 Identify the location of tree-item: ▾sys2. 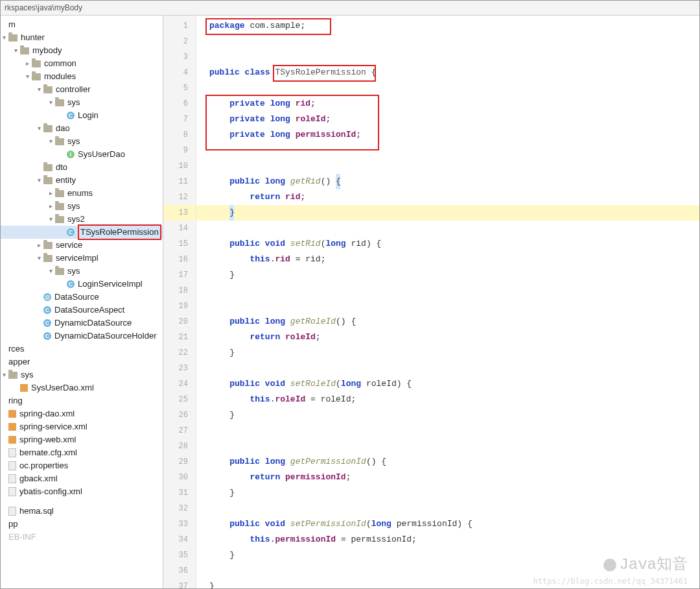
(82, 219).